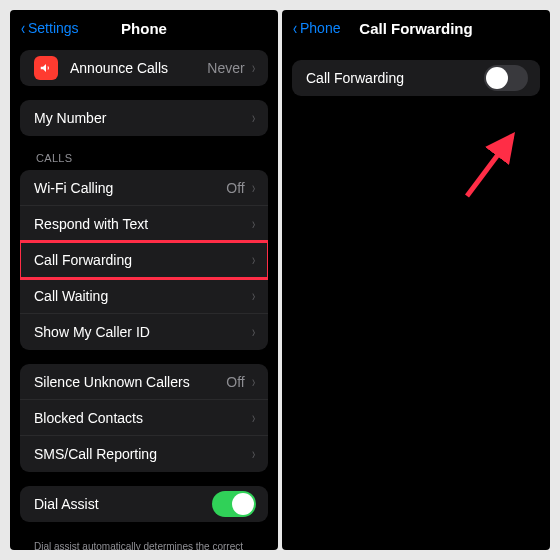 This screenshot has width=560, height=560. Describe the element at coordinates (144, 160) in the screenshot. I see `calls-section-header: Calls` at that location.